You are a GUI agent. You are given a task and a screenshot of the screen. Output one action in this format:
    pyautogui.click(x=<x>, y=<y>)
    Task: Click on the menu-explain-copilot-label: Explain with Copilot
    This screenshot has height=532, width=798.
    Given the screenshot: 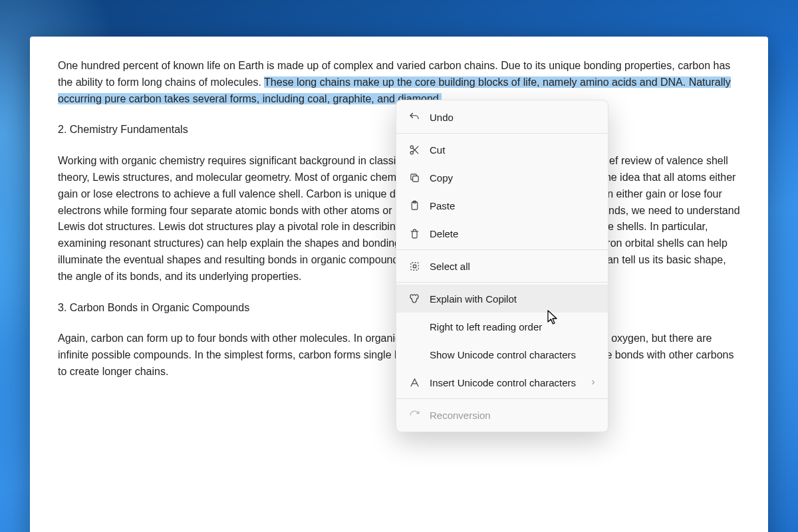 What is the action you would take?
    pyautogui.click(x=513, y=299)
    